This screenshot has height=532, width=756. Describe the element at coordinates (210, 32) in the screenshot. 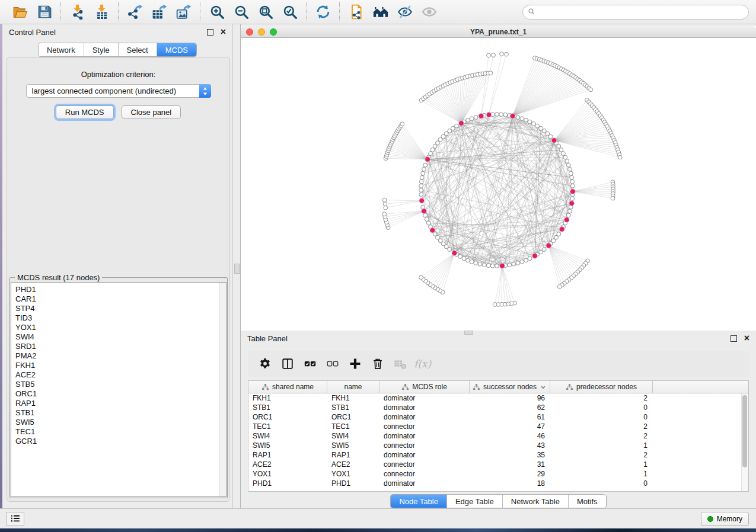

I see `float-panel-icon` at that location.